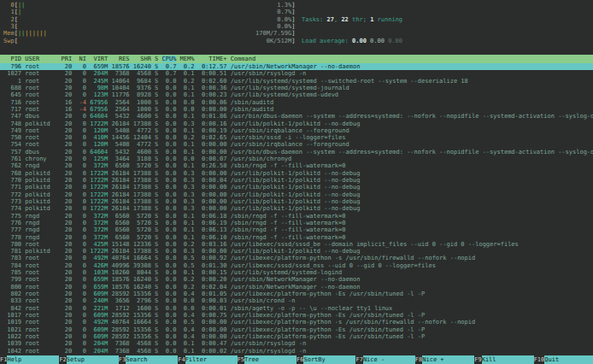  Describe the element at coordinates (121, 59) in the screenshot. I see `column-header-res: RES` at that location.